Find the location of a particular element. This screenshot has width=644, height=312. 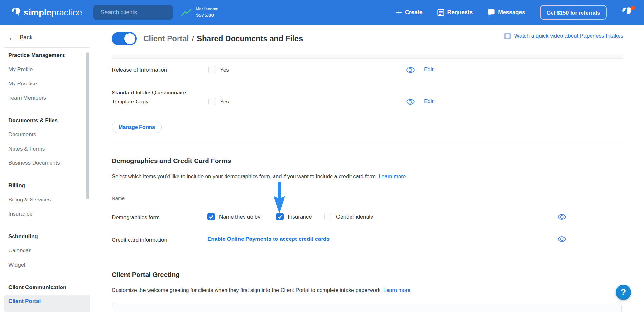

name-they-go-by-label: Name they go by is located at coordinates (240, 217).